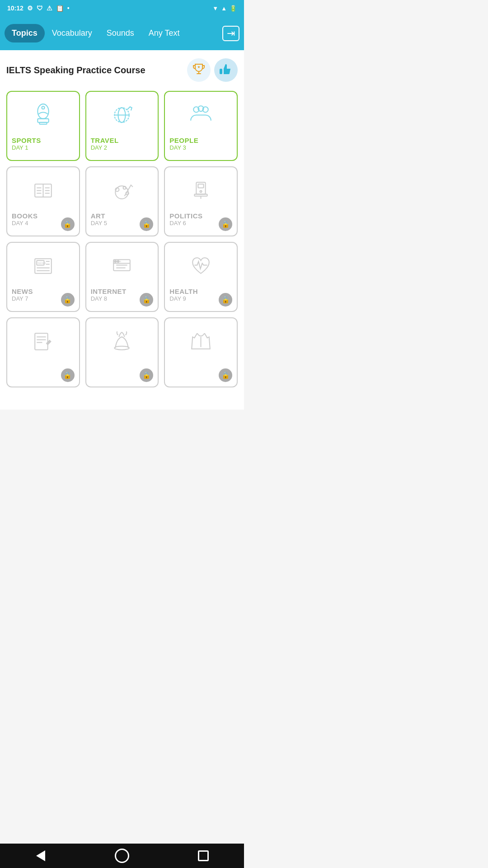 The height and width of the screenshot is (868, 488). Describe the element at coordinates (178, 147) in the screenshot. I see `people-day: DAY 3` at that location.